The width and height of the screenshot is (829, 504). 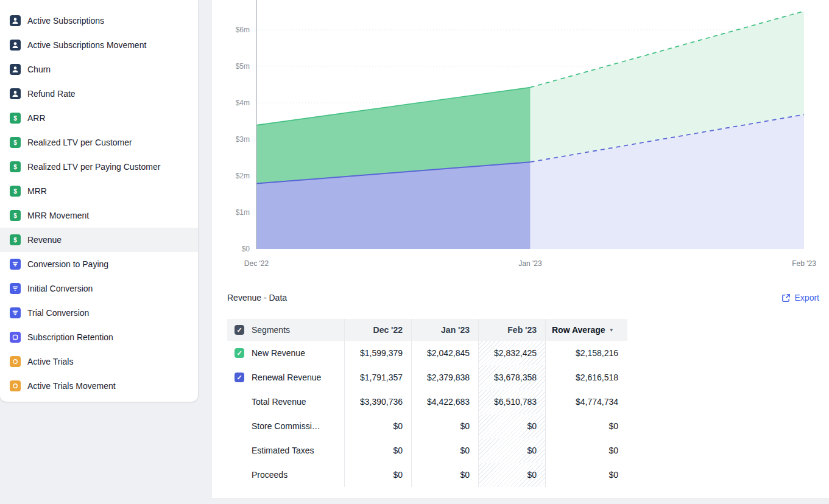 What do you see at coordinates (99, 142) in the screenshot?
I see `sidebar-item-realized-ltv-per-customer: $Realized LTV per Customer` at bounding box center [99, 142].